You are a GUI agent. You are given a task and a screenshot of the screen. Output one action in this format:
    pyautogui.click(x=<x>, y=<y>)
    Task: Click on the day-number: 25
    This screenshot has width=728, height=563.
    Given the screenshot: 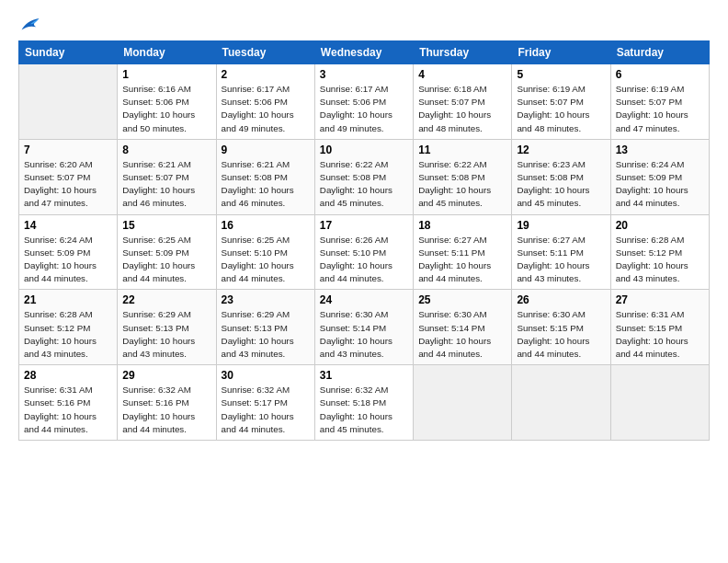 What is the action you would take?
    pyautogui.click(x=462, y=300)
    